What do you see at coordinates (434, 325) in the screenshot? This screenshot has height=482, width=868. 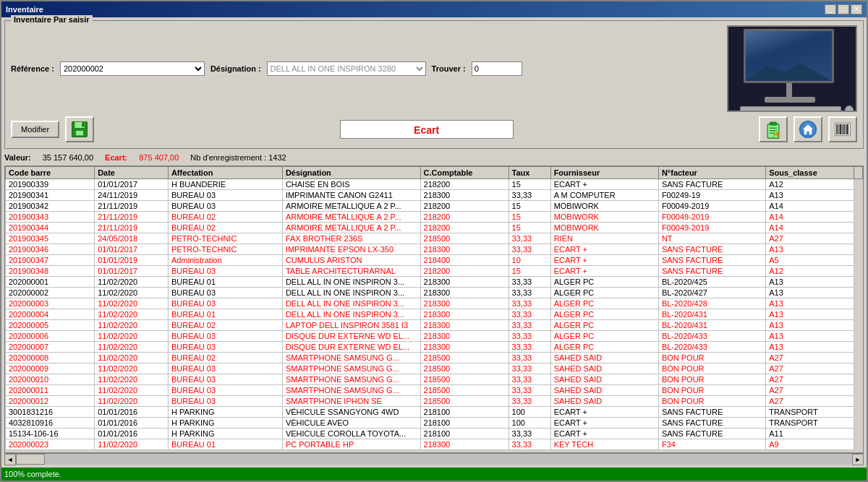 I see `table-row: 20200000511/02/2020BUREAU 02LAPTOP DELL …` at bounding box center [434, 325].